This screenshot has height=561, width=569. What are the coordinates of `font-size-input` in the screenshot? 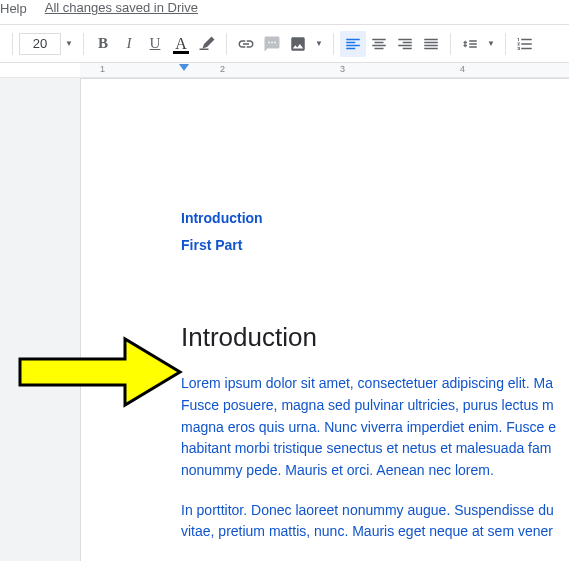 It's located at (40, 44).